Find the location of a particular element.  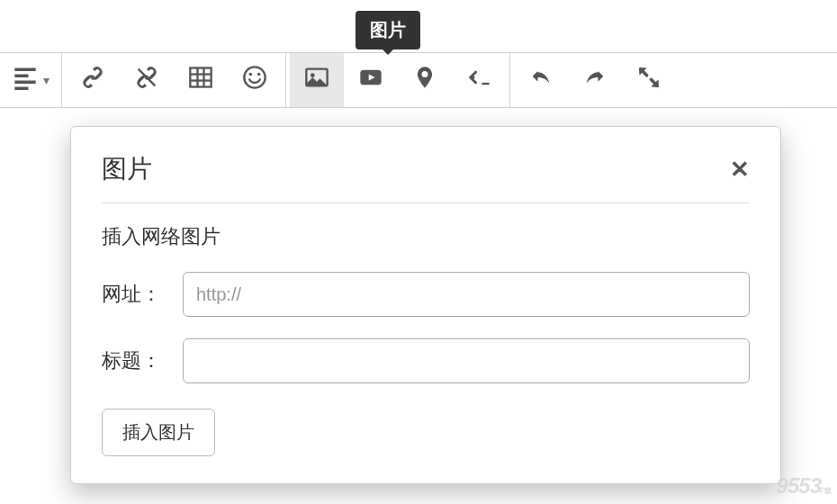

image-button is located at coordinates (317, 80).